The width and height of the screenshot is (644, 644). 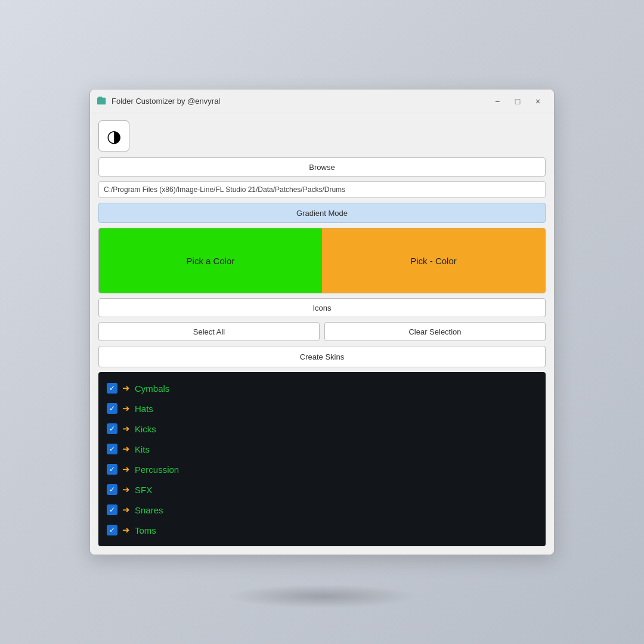 What do you see at coordinates (435, 332) in the screenshot?
I see `clear-selection-button: Clear Selection` at bounding box center [435, 332].